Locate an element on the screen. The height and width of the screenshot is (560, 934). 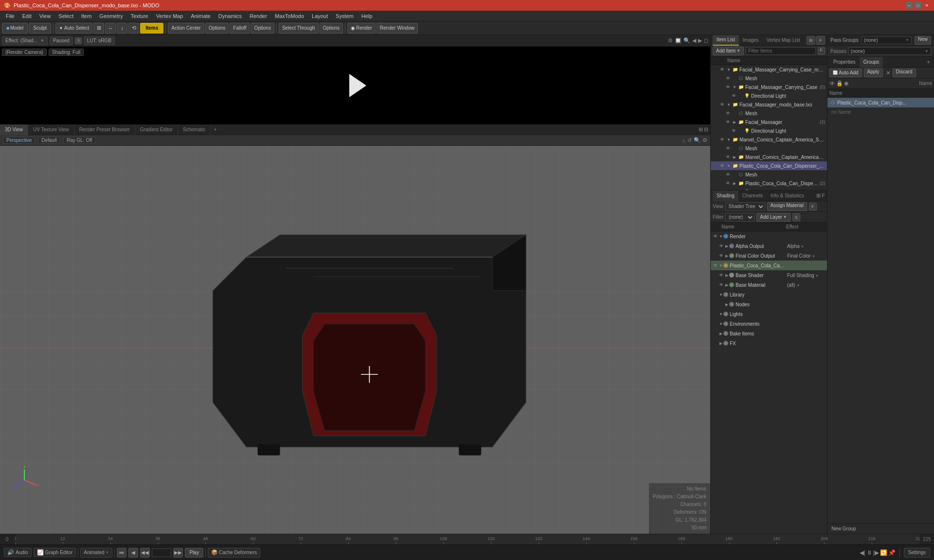
select-options-btn: Options is located at coordinates (331, 28).